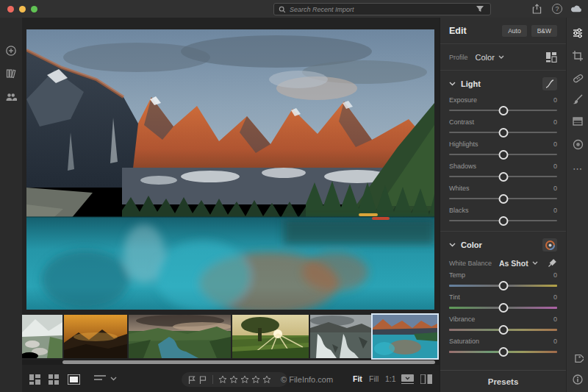 The image size is (588, 392). What do you see at coordinates (578, 169) in the screenshot?
I see `more-icon: ⋯` at bounding box center [578, 169].